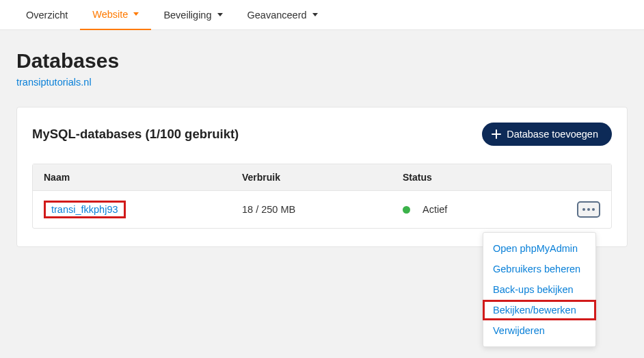 The height and width of the screenshot is (358, 644). What do you see at coordinates (539, 290) in the screenshot?
I see `menu-view-backups: Back-ups bekijken` at bounding box center [539, 290].